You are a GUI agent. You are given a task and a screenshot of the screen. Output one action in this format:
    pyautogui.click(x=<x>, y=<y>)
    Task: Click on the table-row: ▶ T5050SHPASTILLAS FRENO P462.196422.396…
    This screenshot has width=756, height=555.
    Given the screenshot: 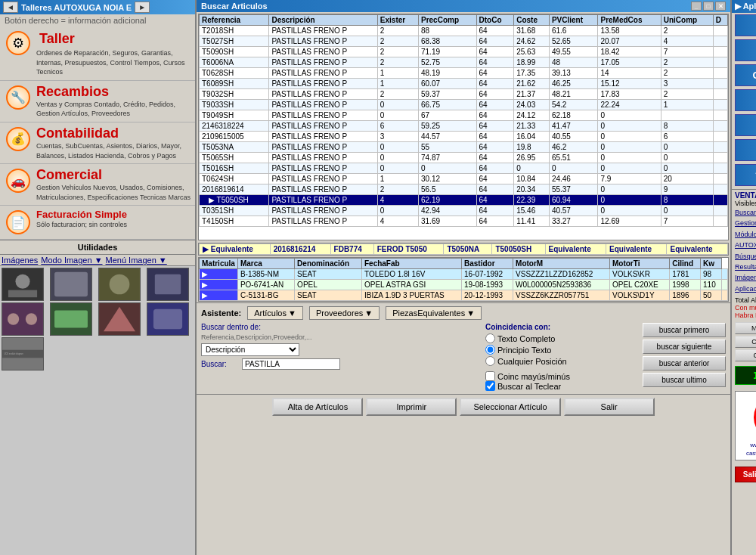 What is the action you would take?
    pyautogui.click(x=464, y=200)
    